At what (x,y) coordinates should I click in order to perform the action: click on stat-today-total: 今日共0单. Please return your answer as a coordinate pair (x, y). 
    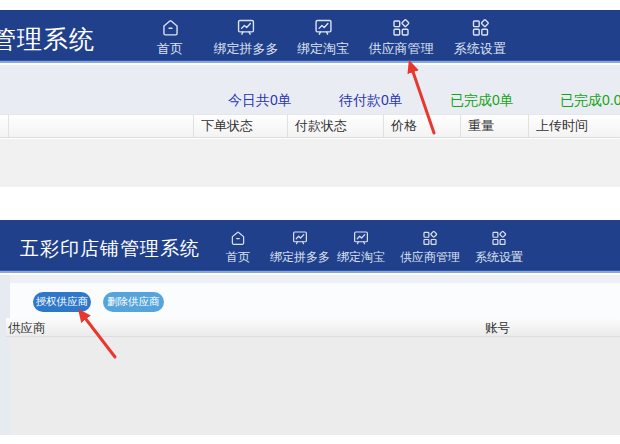
    Looking at the image, I should click on (260, 101).